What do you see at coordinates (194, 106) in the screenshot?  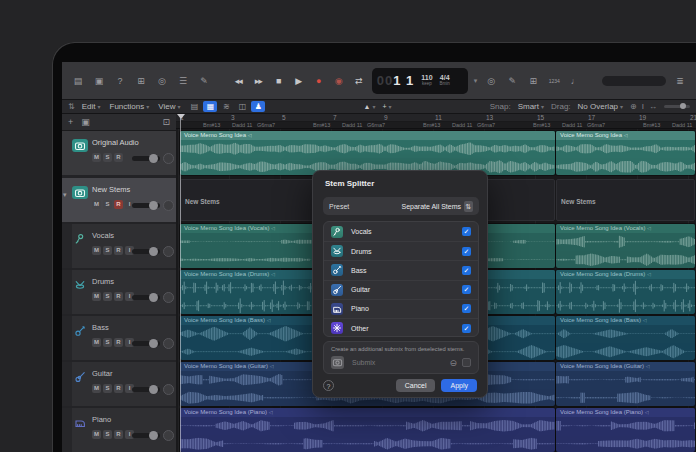 I see `regions-view-button: ▤` at bounding box center [194, 106].